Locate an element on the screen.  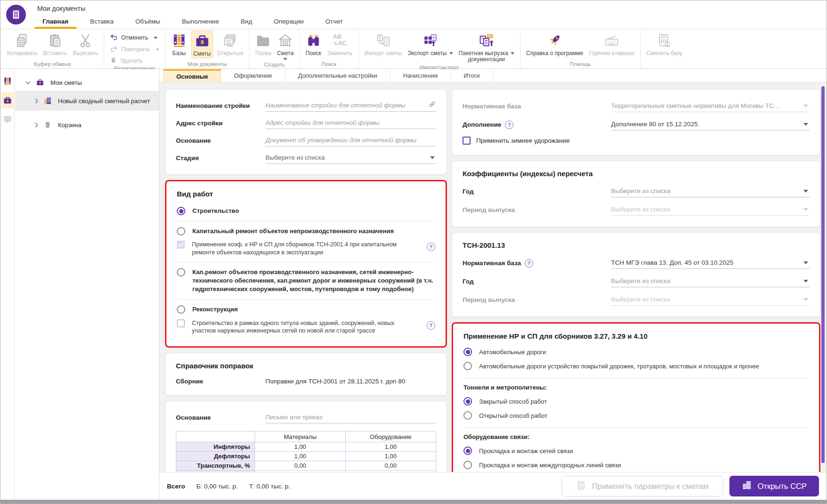
tree-item-new-summary-estimate: Новый сводный сметный расчет is located at coordinates (87, 101).